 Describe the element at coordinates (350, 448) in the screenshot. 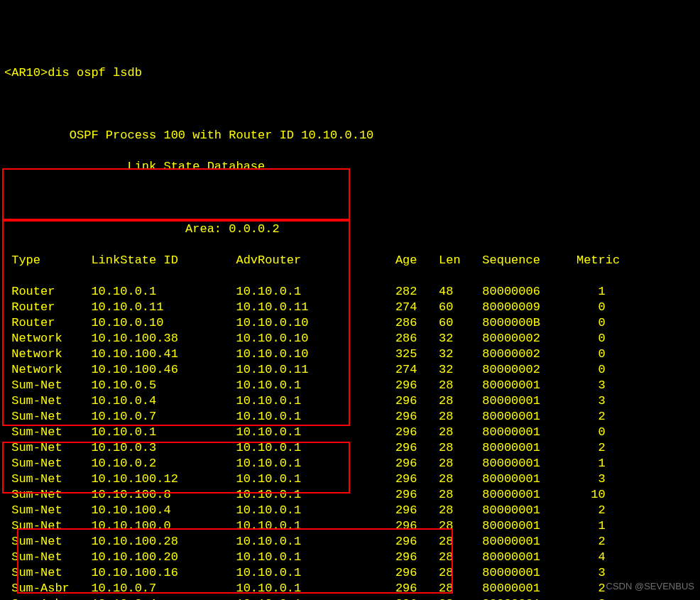

I see `lsdb-row: Sum-Net 10.10.0.3 10.10.0.1 296 28 80000…` at that location.